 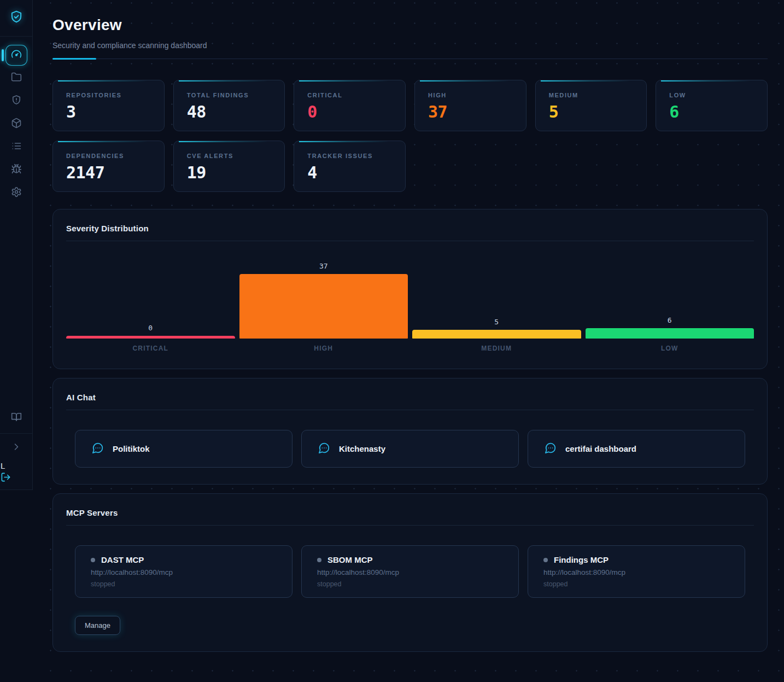 I want to click on stat-card-total-findings: TOTAL FINDINGS 48, so click(x=230, y=106).